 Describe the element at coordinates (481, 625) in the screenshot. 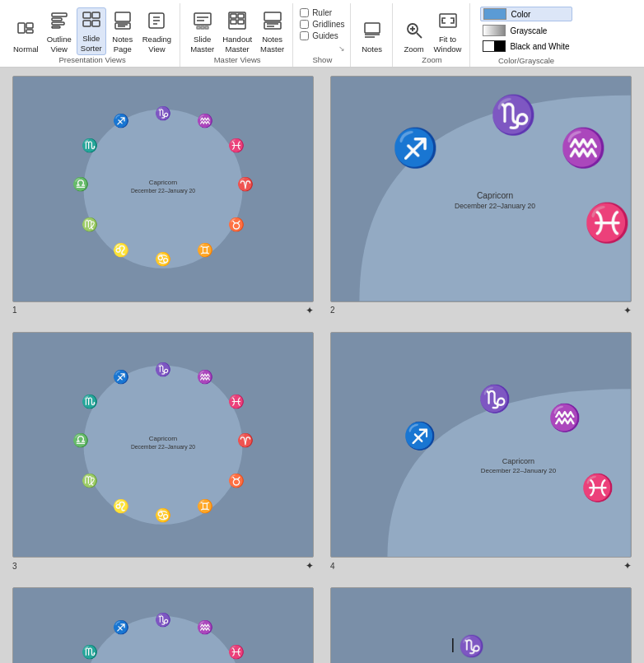

I see `slide-thumb-6: ♑ ♒ ♓ | Capricorn December 22–January 20…` at that location.